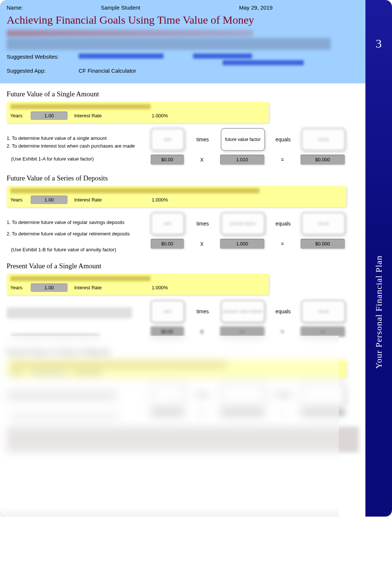  I want to click on factor-box-blurred: present value factor, so click(243, 311).